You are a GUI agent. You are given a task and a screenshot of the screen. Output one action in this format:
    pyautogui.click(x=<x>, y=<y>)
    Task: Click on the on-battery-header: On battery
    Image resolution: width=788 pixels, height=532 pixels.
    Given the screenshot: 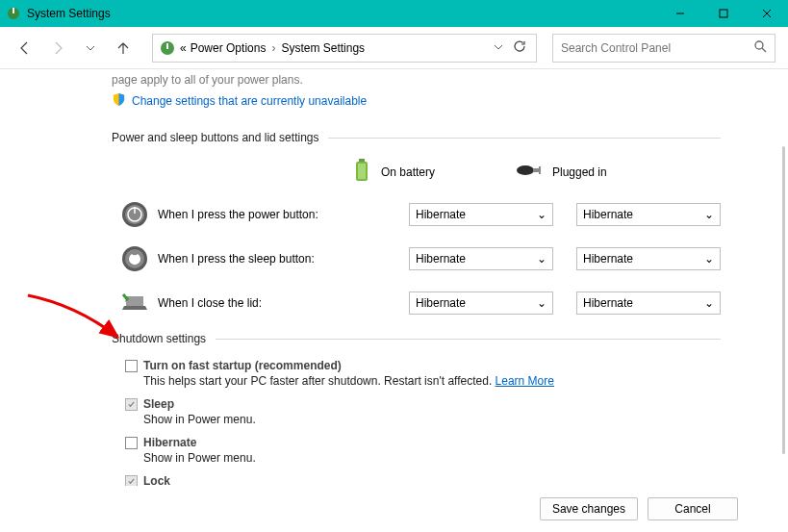 What is the action you would take?
    pyautogui.click(x=434, y=171)
    